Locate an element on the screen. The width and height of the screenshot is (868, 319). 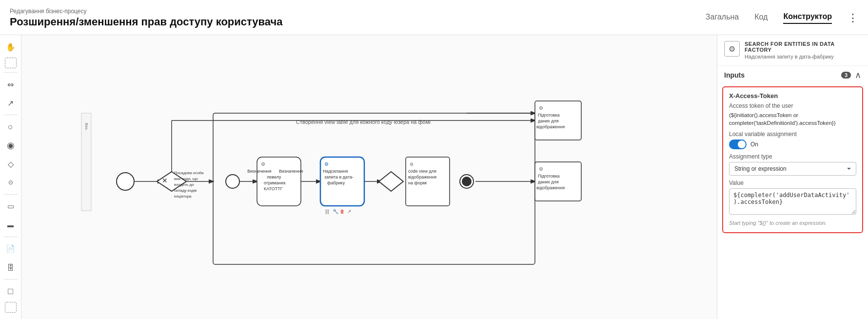
svg-text: складу кодів is located at coordinates (185, 190).